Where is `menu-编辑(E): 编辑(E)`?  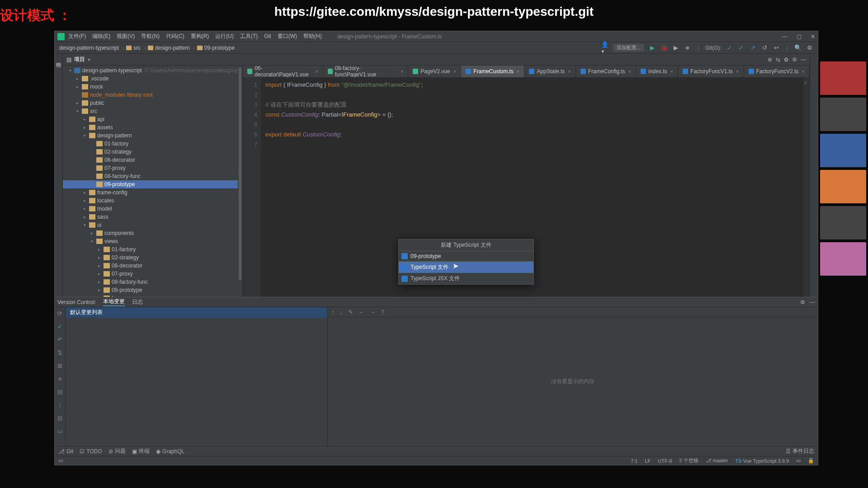
menu-编辑(E): 编辑(E) is located at coordinates (101, 36).